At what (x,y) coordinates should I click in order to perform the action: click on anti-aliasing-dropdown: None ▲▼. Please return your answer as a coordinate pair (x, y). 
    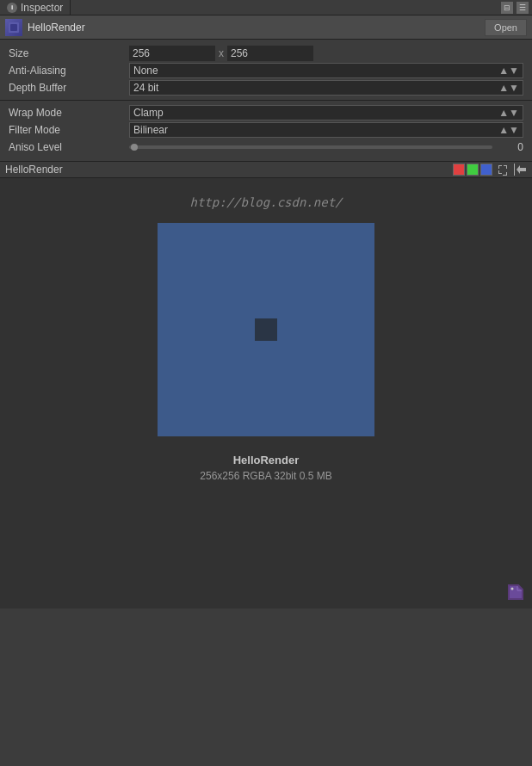
    Looking at the image, I should click on (326, 71).